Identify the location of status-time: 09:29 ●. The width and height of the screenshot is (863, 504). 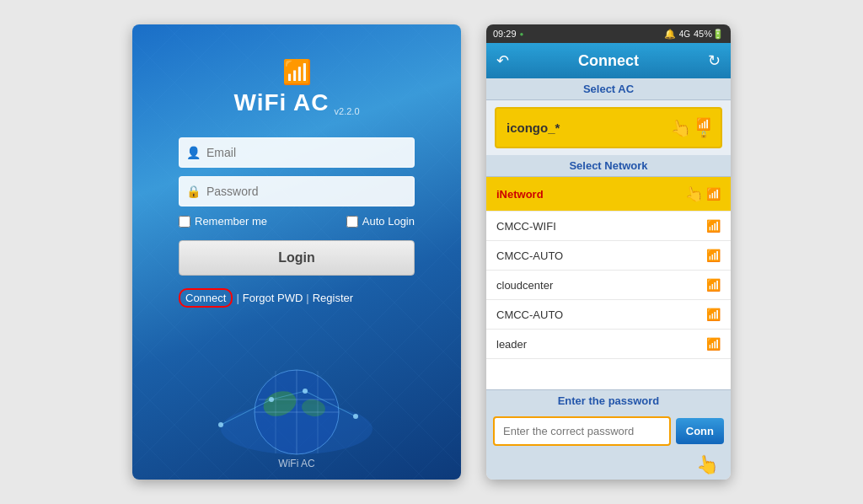
(508, 34).